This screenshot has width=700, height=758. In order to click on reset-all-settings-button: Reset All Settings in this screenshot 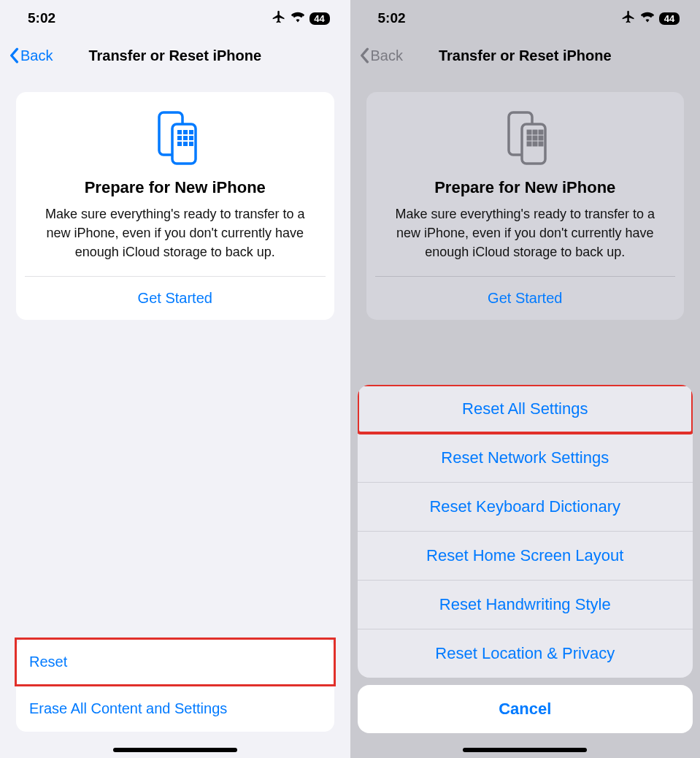, I will do `click(526, 409)`.